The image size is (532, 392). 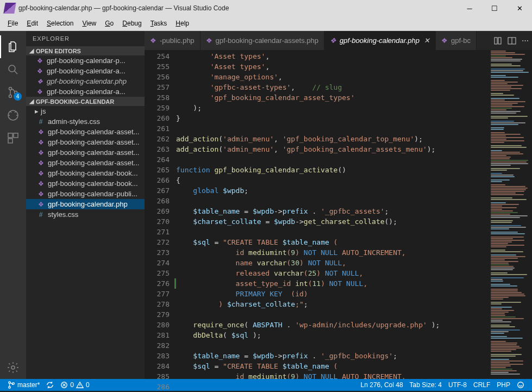 What do you see at coordinates (11, 385) in the screenshot?
I see `git-branch-icon` at bounding box center [11, 385].